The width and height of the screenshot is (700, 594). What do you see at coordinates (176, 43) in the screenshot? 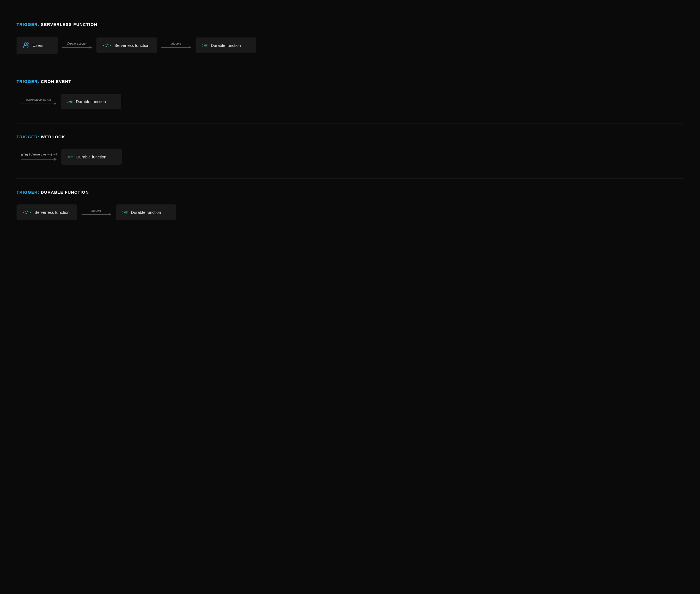
I see `arrow-label-triggers-1: triggers` at bounding box center [176, 43].